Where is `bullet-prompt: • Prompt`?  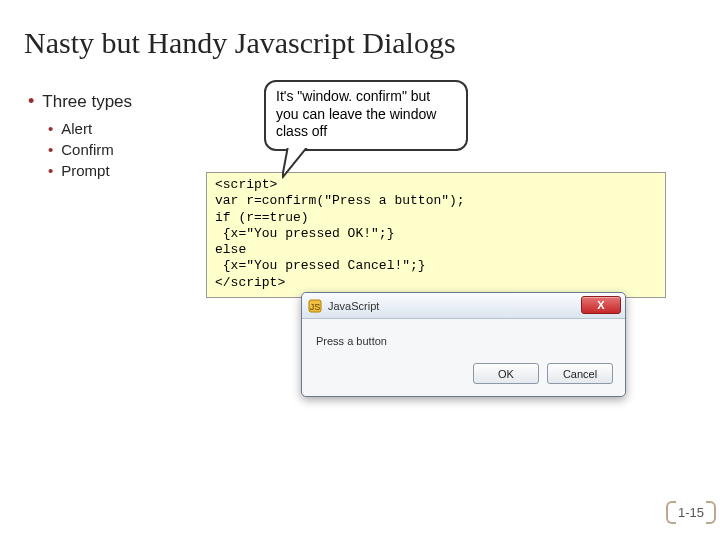
bullet-prompt: • Prompt is located at coordinates (127, 171).